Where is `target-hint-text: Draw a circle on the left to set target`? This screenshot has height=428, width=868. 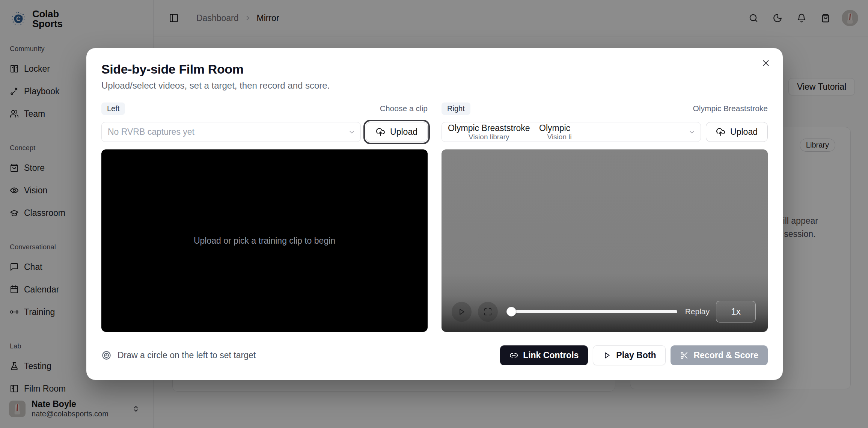 target-hint-text: Draw a circle on the left to set target is located at coordinates (187, 355).